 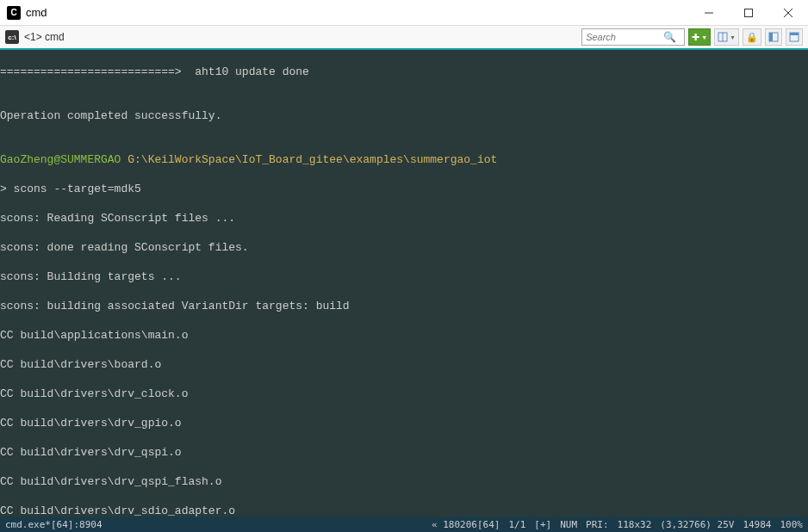 What do you see at coordinates (357, 12) in the screenshot?
I see `window-title: cmd` at bounding box center [357, 12].